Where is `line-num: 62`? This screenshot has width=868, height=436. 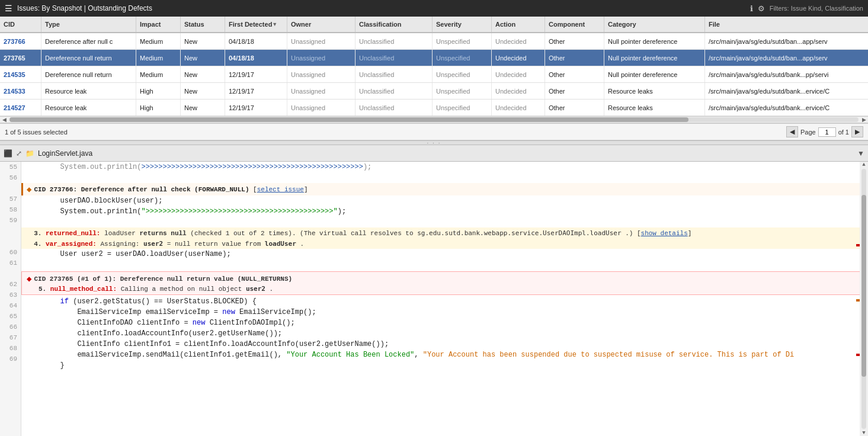 line-num: 62 is located at coordinates (11, 284).